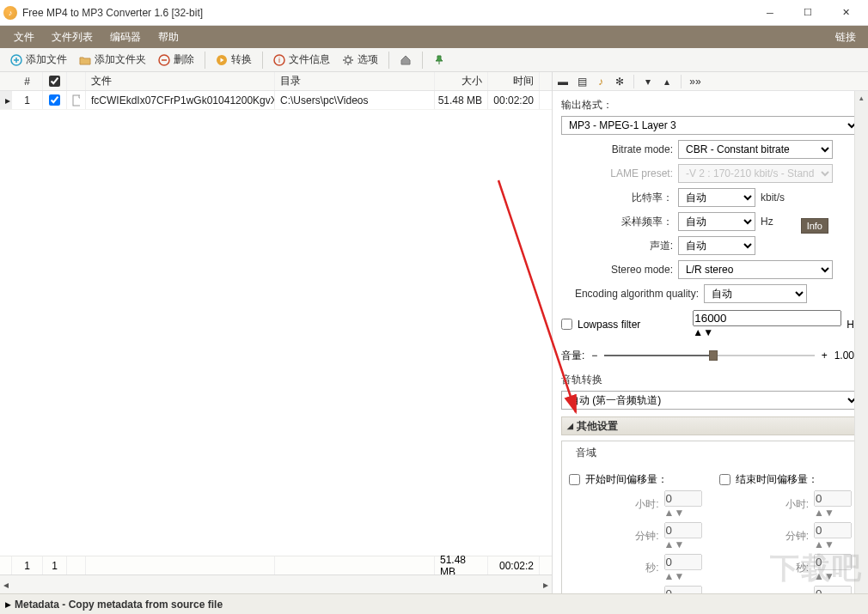  I want to click on home-icon, so click(406, 60).